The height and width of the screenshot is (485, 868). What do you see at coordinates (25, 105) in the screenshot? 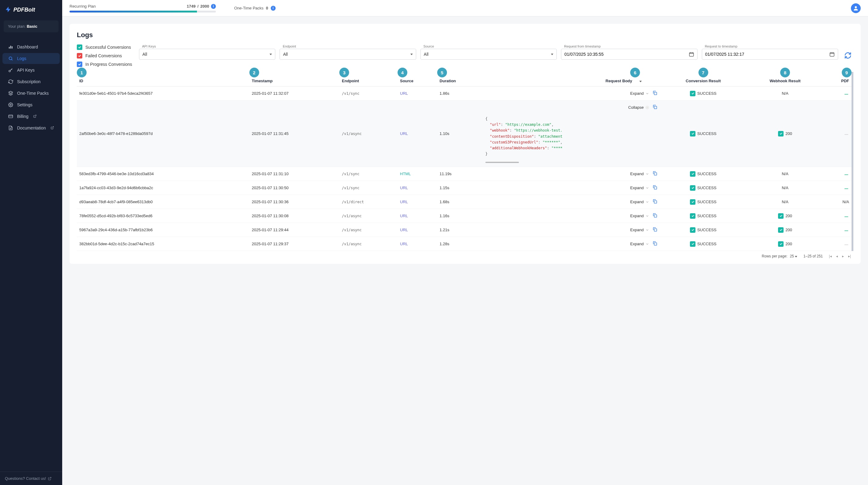
I see `sidebar-item-label: Settings` at bounding box center [25, 105].